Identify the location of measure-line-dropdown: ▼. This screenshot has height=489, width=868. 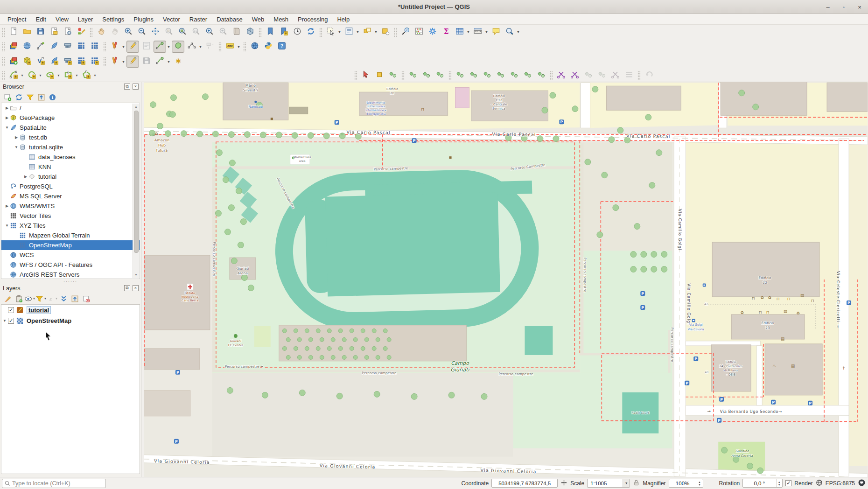
(486, 32).